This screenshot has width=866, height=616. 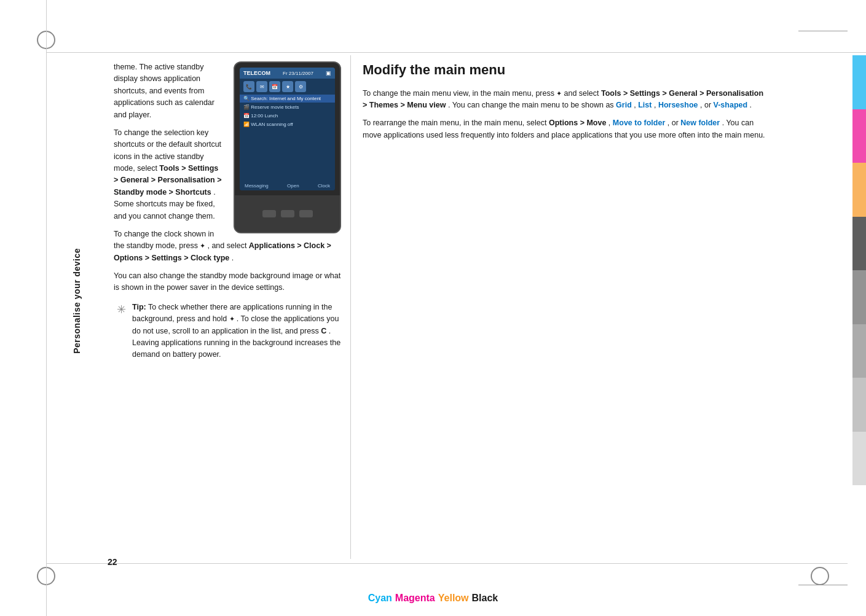 What do you see at coordinates (237, 332) in the screenshot?
I see `tip-content: Tip: To check whether there are applicat…` at bounding box center [237, 332].